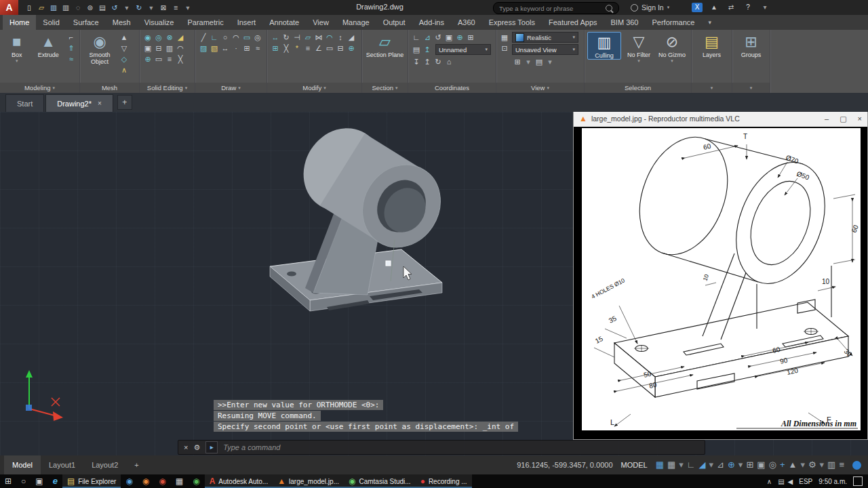  What do you see at coordinates (609, 8) in the screenshot?
I see `search-icon` at bounding box center [609, 8].